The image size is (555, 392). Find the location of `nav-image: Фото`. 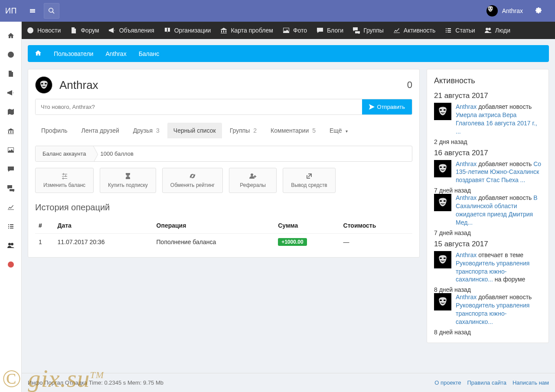

nav-image: Фото is located at coordinates (295, 30).